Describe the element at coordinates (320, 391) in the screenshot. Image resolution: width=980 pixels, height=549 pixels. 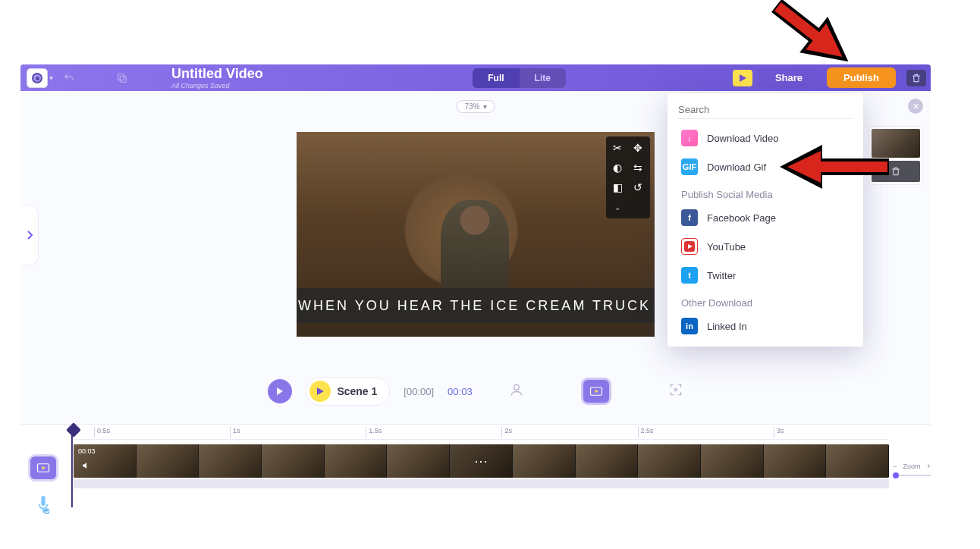
I see `scene-play-icon` at that location.